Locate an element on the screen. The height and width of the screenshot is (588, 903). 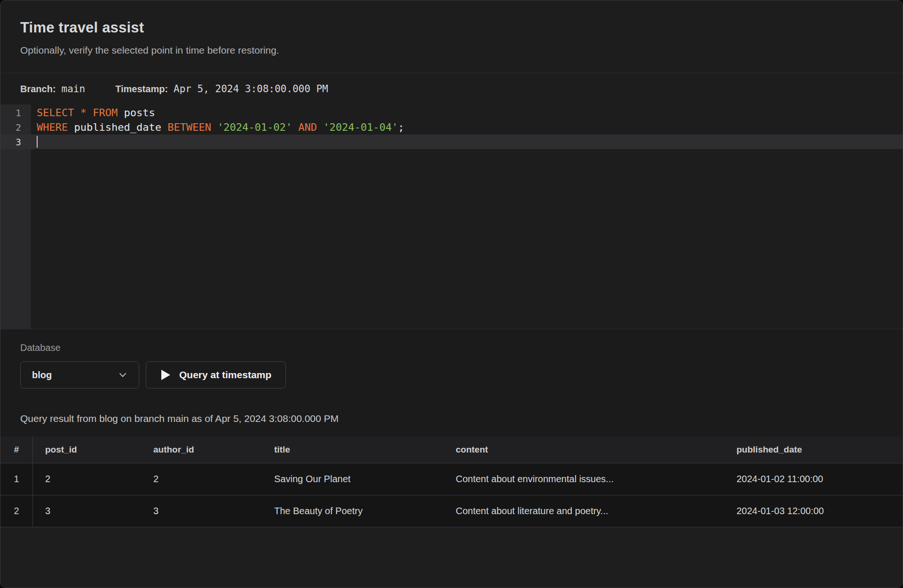
column-header: # is located at coordinates (17, 450).